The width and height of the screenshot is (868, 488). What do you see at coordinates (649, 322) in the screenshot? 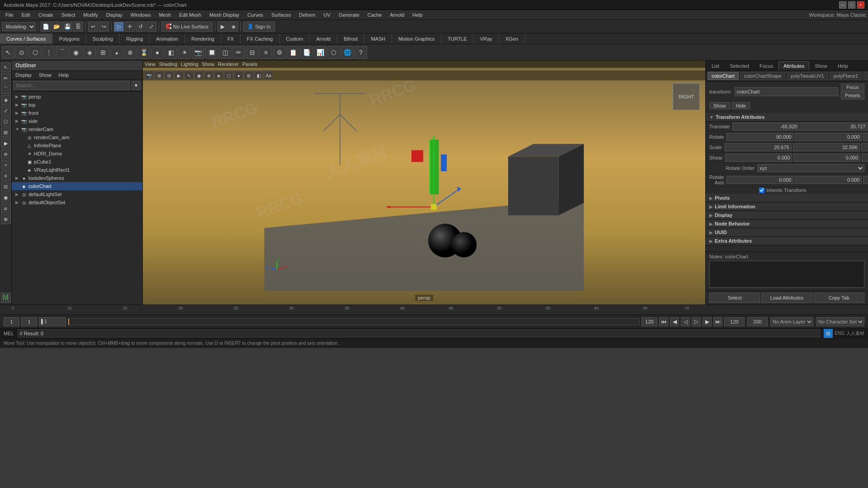
I see `end-frame-field` at bounding box center [649, 322].